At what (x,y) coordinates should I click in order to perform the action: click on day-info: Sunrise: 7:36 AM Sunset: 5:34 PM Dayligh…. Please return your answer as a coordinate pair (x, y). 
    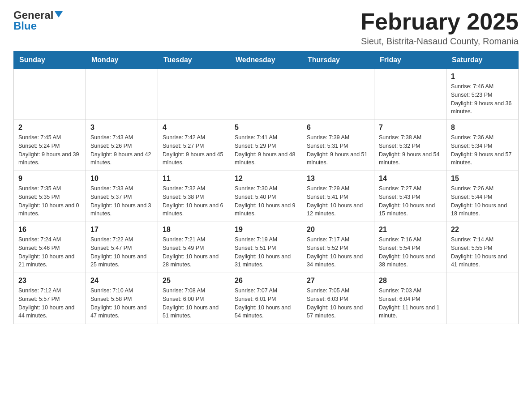
    Looking at the image, I should click on (482, 150).